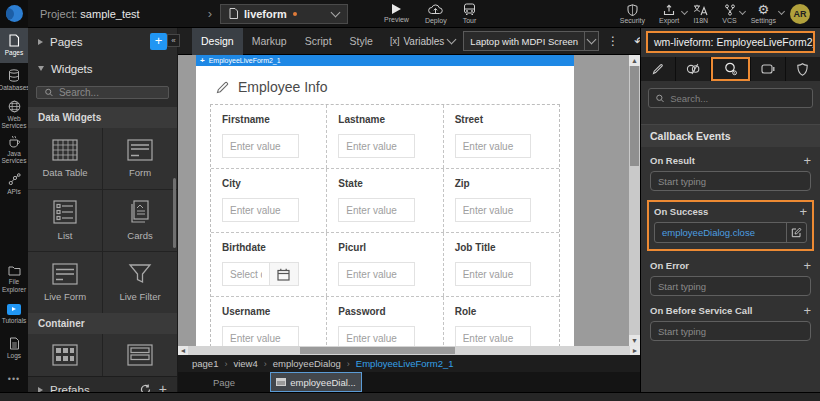 This screenshot has width=820, height=401. Describe the element at coordinates (632, 14) in the screenshot. I see `security-button: Security` at that location.